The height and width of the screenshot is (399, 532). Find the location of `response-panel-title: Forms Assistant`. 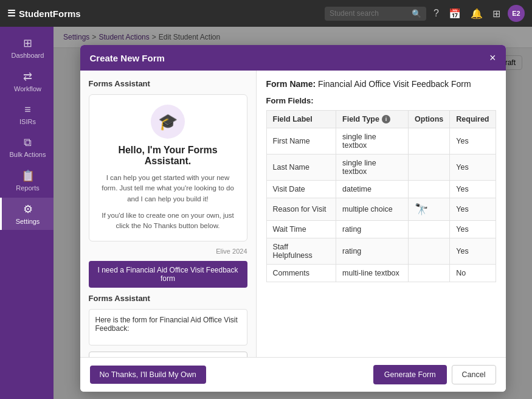

response-panel-title: Forms Assistant is located at coordinates (168, 298).